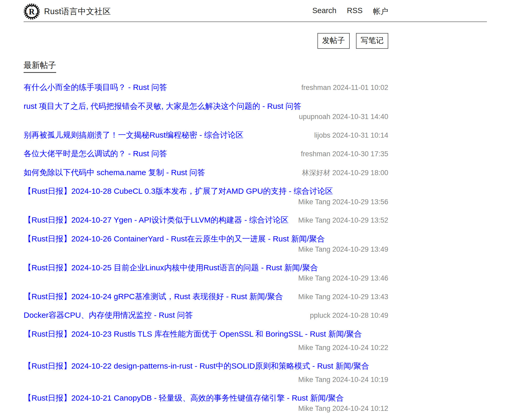  I want to click on post-title-link: 各位大佬平时是怎么调试的？ - Rust 问答, so click(95, 154).